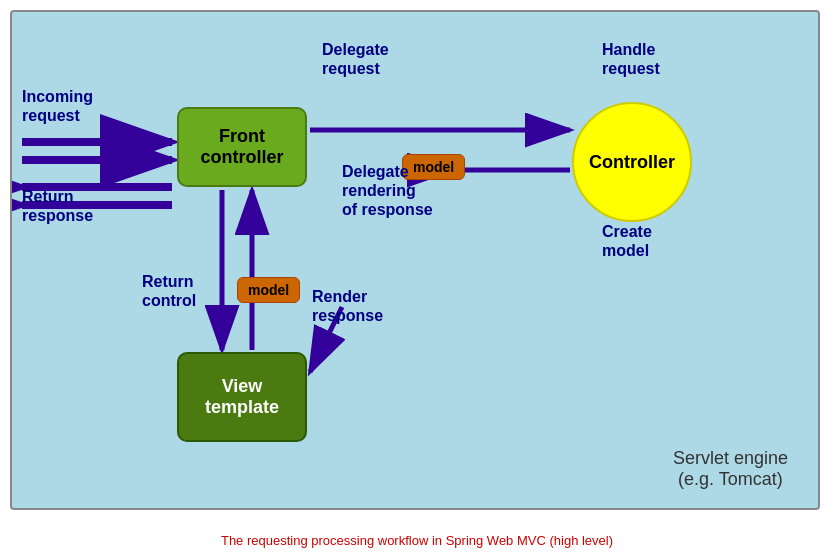 This screenshot has width=834, height=556. What do you see at coordinates (58, 106) in the screenshot?
I see `incoming-request-label: Incomingrequest` at bounding box center [58, 106].